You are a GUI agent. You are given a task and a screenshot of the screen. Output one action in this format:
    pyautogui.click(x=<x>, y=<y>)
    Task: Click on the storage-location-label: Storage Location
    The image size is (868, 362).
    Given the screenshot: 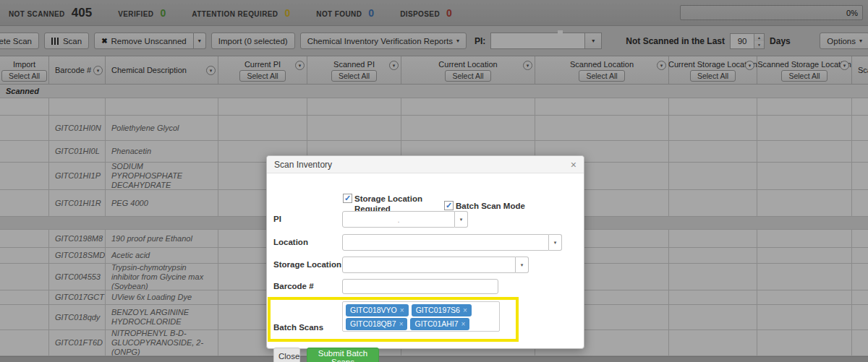 What is the action you would take?
    pyautogui.click(x=307, y=264)
    